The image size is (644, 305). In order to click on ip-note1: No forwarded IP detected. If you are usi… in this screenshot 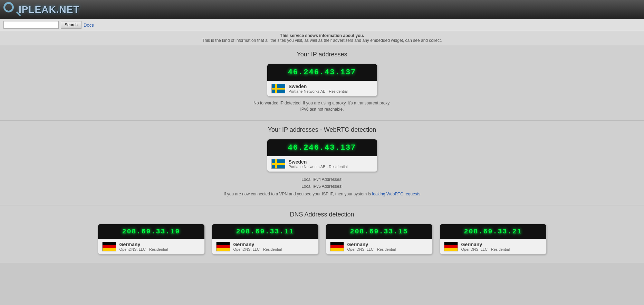, I will do `click(322, 103)`.